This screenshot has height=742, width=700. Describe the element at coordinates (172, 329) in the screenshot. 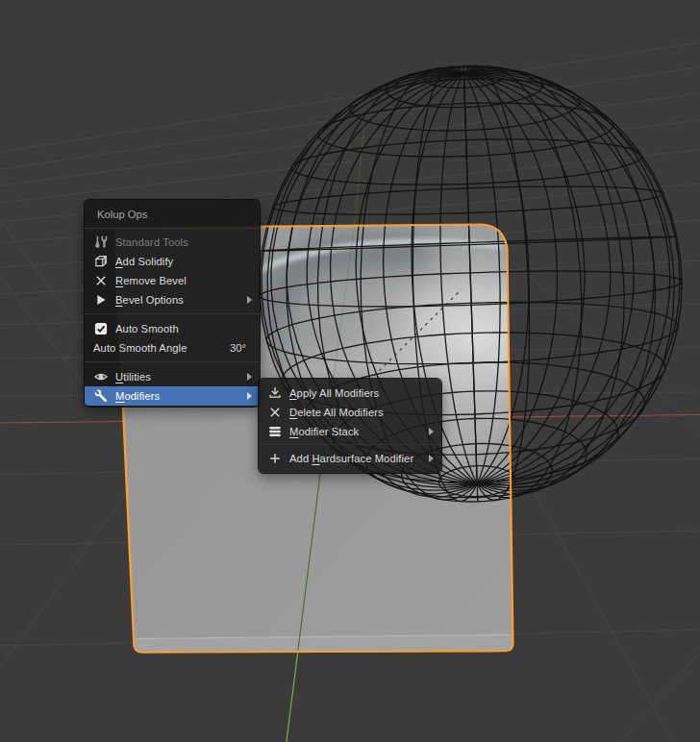

I see `menu-item-auto-smooth: Auto Smooth` at that location.